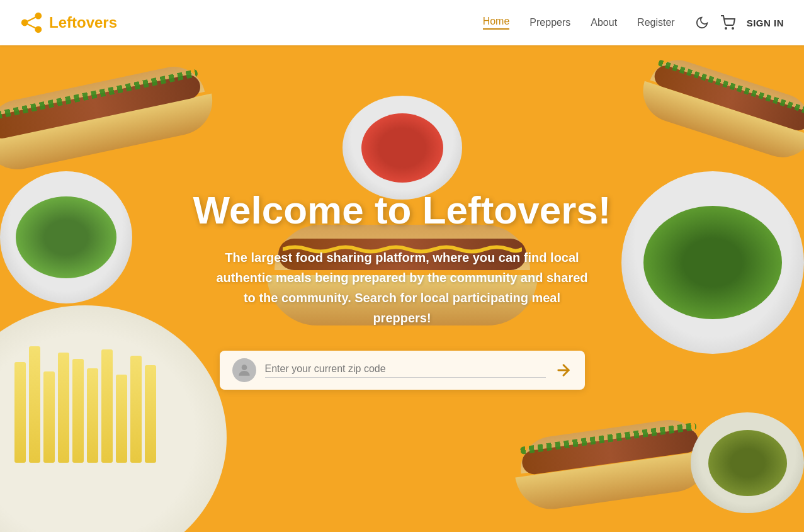 The image size is (804, 532). Describe the element at coordinates (579, 23) in the screenshot. I see `nav-links: Home Preppers About Register` at that location.